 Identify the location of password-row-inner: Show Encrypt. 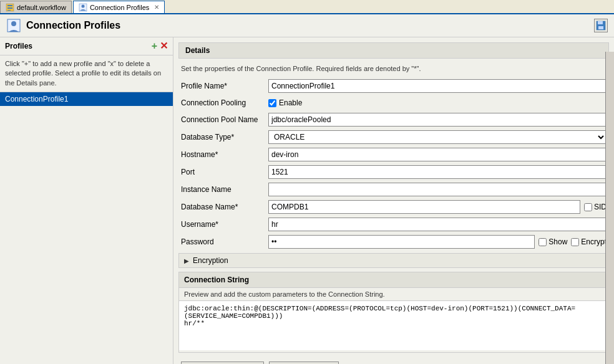
(437, 242).